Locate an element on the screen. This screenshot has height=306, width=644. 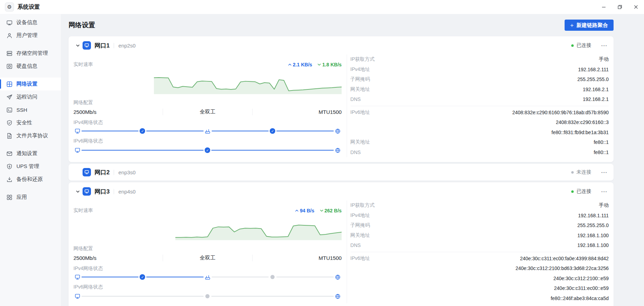
sidebar-item-remote-access: 远程访问 is located at coordinates (30, 97).